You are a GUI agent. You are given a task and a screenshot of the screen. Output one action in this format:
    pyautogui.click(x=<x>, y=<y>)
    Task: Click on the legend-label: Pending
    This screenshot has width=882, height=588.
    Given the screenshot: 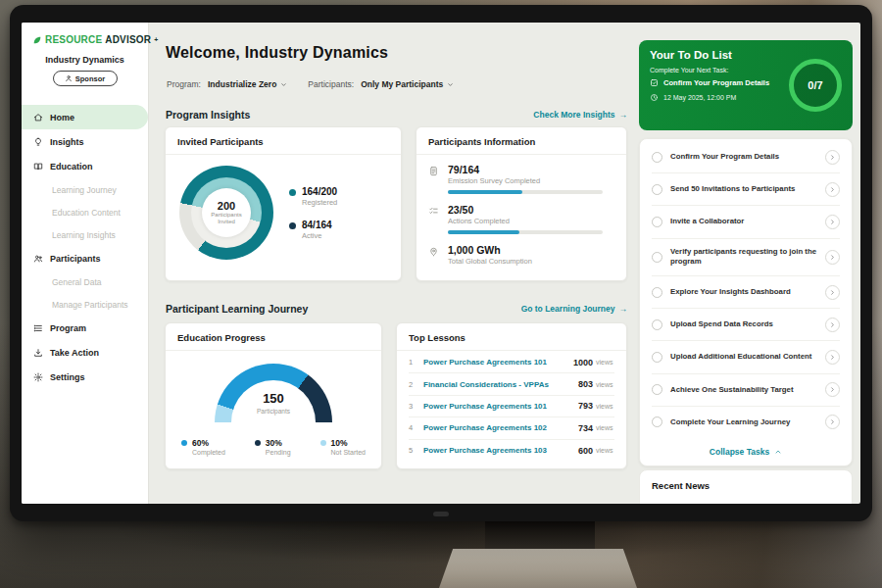 What is the action you would take?
    pyautogui.click(x=278, y=453)
    